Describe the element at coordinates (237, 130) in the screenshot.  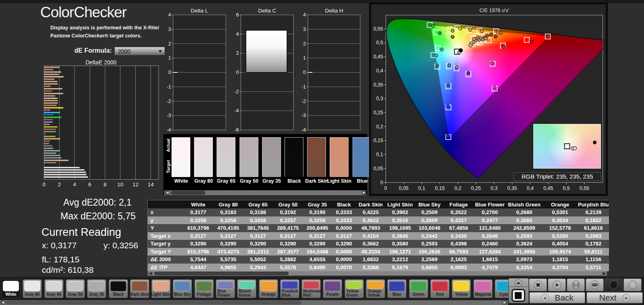
I see `svg-text: -6` at that location.